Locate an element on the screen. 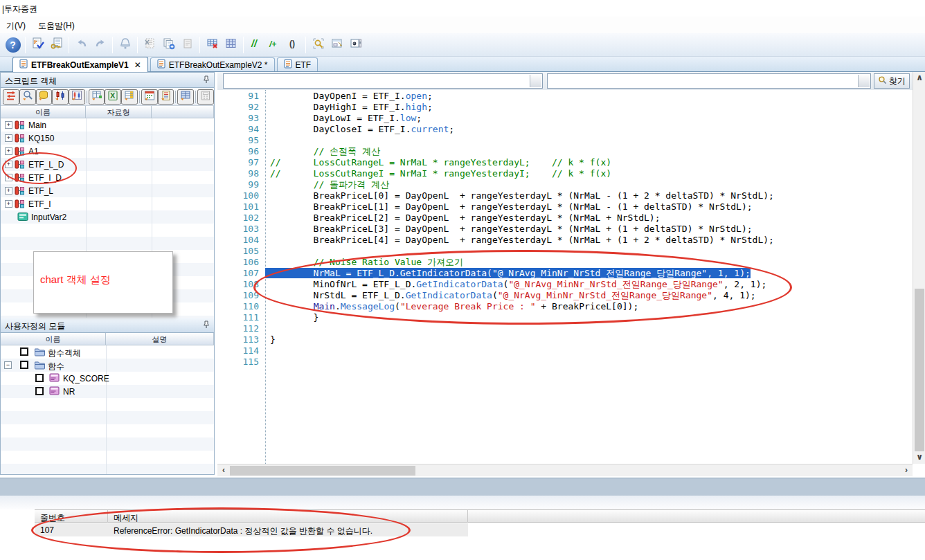 The height and width of the screenshot is (560, 925). candle-icon is located at coordinates (60, 97).